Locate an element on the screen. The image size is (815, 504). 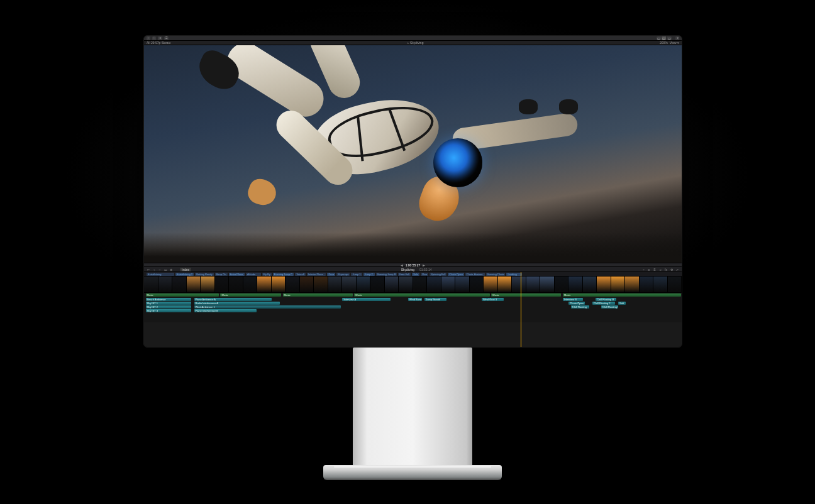
skim-icon: ≡ is located at coordinates (649, 270).